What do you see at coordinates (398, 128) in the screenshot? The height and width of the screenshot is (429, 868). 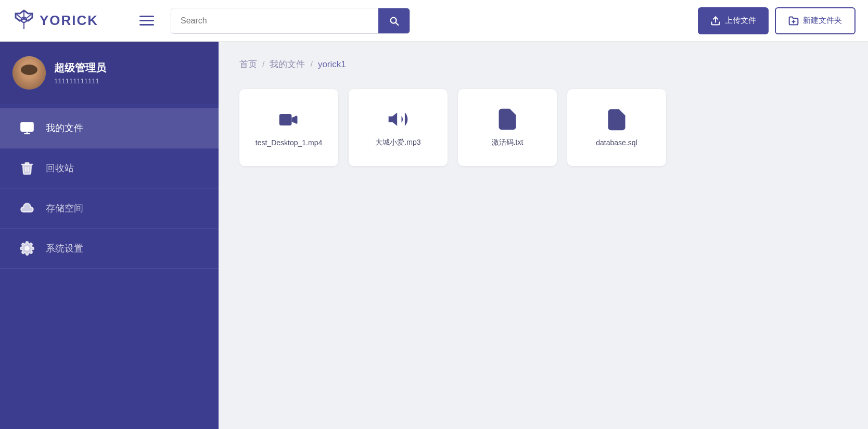 I see `file-card-audio: 大城小爱.mp3` at bounding box center [398, 128].